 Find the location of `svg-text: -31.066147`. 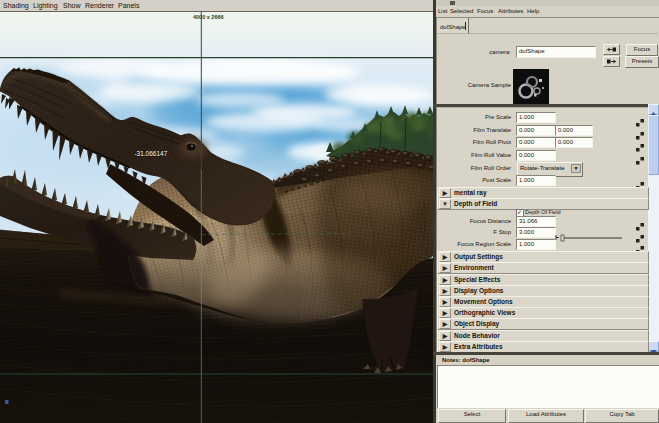

svg-text: -31.066147 is located at coordinates (150, 154).